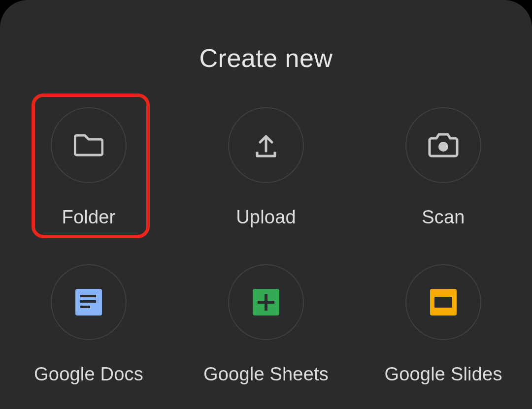 The image size is (532, 409). I want to click on google-slides-label: Google Slides, so click(443, 374).